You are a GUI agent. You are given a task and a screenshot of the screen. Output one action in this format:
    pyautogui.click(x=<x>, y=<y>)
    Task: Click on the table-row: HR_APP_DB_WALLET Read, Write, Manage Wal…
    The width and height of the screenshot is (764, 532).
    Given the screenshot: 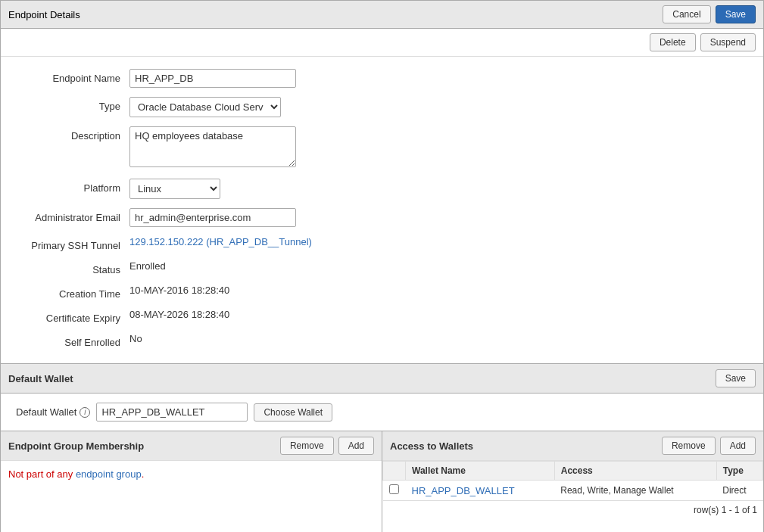 What is the action you would take?
    pyautogui.click(x=573, y=490)
    